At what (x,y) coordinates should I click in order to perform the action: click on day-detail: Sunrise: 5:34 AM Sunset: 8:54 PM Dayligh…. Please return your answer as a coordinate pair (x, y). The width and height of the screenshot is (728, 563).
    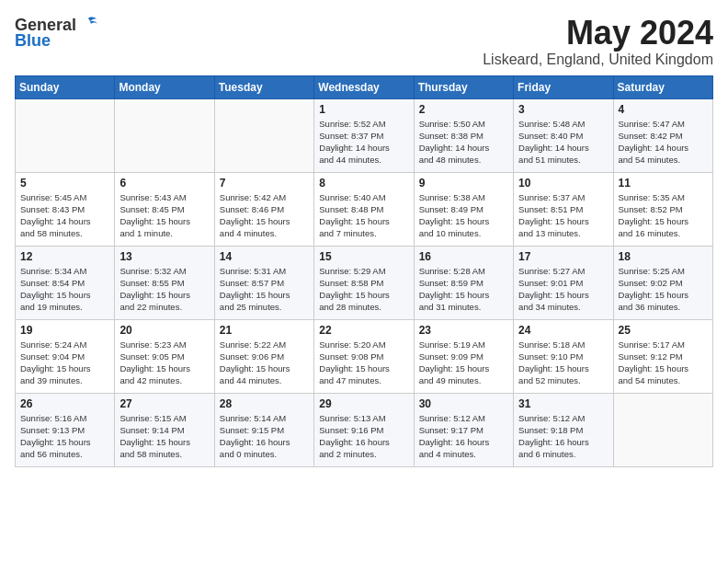
    Looking at the image, I should click on (64, 289).